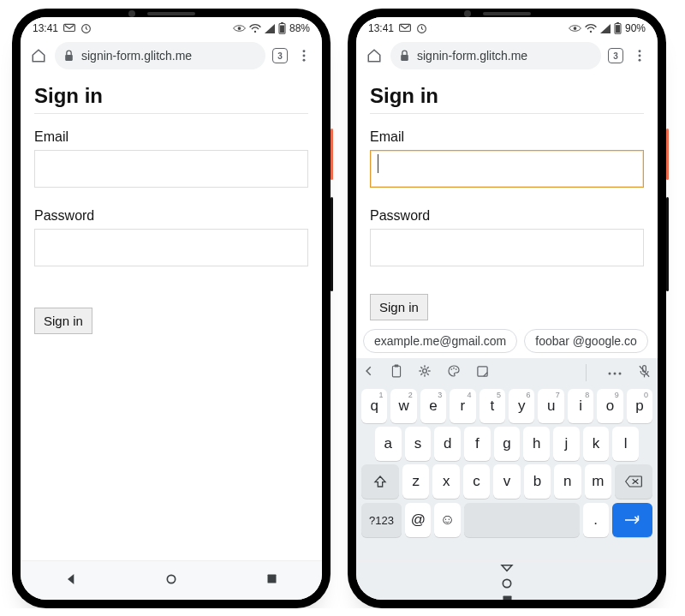 The height and width of the screenshot is (616, 685). What do you see at coordinates (462, 406) in the screenshot?
I see `key-r: r4` at bounding box center [462, 406].